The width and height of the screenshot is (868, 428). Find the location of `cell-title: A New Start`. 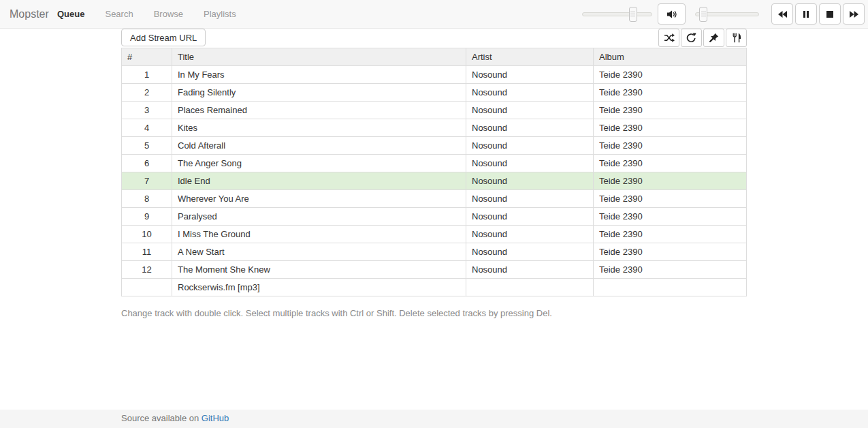

cell-title: A New Start is located at coordinates (319, 252).